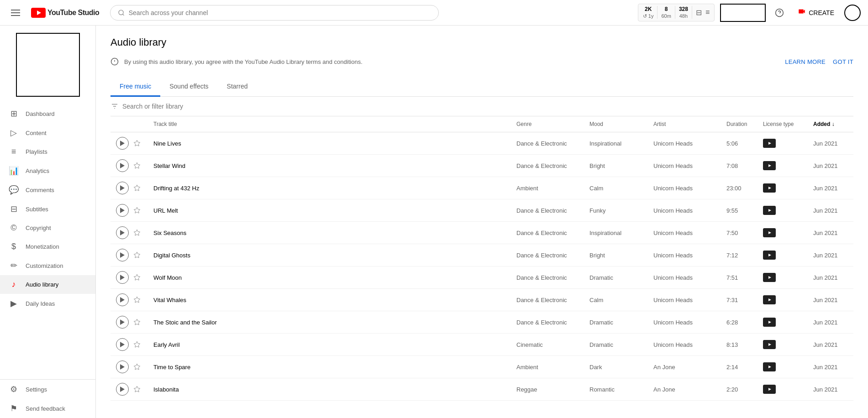 This screenshot has height=418, width=868. Describe the element at coordinates (547, 256) in the screenshot. I see `track-genre: Dance & Electronic` at that location.